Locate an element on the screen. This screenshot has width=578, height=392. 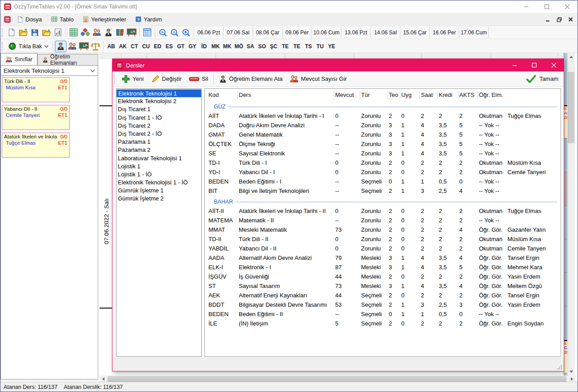
dialog-minimize-button is located at coordinates (515, 65).